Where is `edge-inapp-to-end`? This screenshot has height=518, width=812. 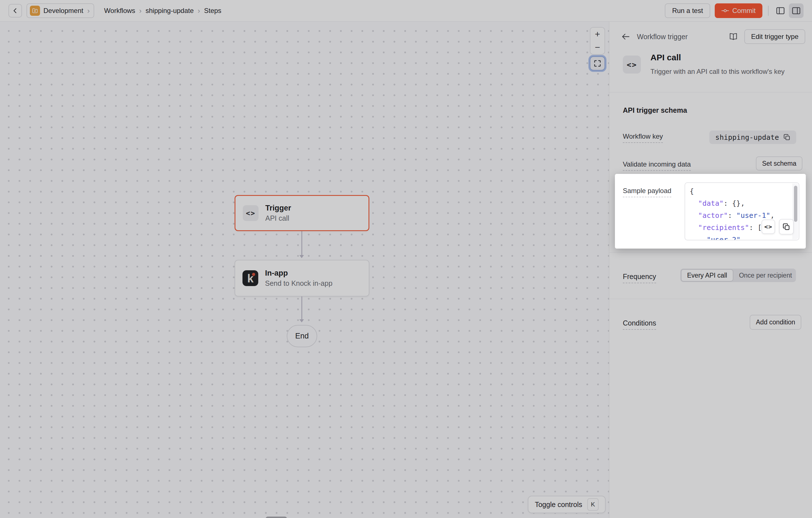
edge-inapp-to-end is located at coordinates (302, 308).